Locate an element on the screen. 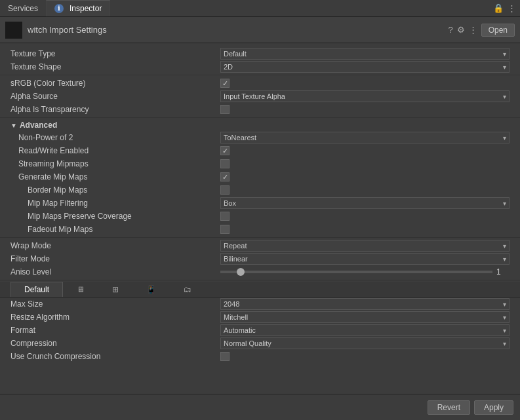 Image resolution: width=520 pixels, height=420 pixels. border-mip-value is located at coordinates (365, 190).